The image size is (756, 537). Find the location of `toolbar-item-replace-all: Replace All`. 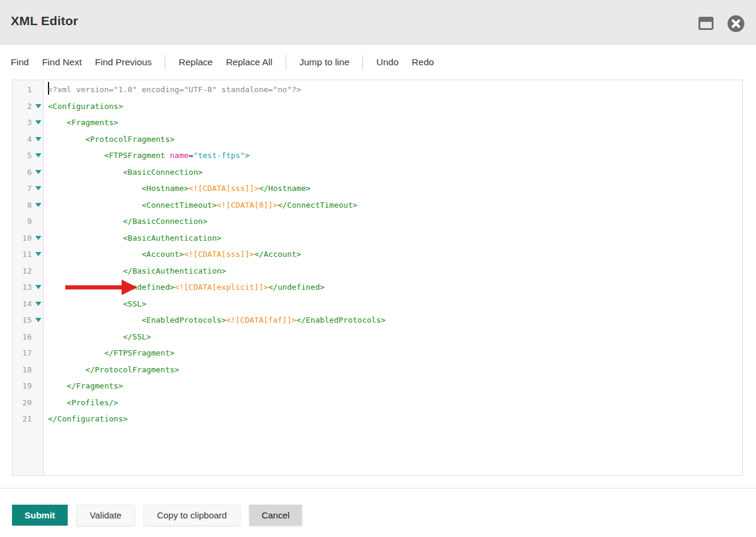

toolbar-item-replace-all: Replace All is located at coordinates (249, 62).